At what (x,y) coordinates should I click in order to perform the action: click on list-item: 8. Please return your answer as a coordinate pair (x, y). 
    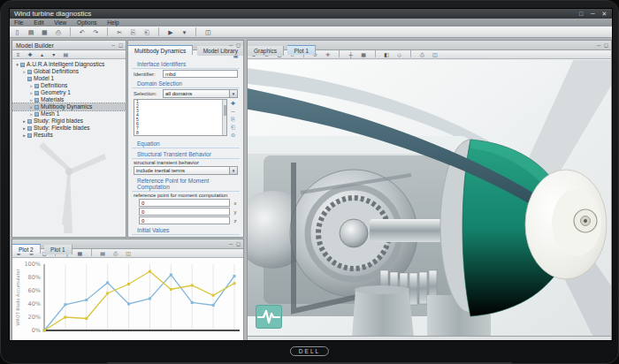
    Looking at the image, I should click on (180, 133).